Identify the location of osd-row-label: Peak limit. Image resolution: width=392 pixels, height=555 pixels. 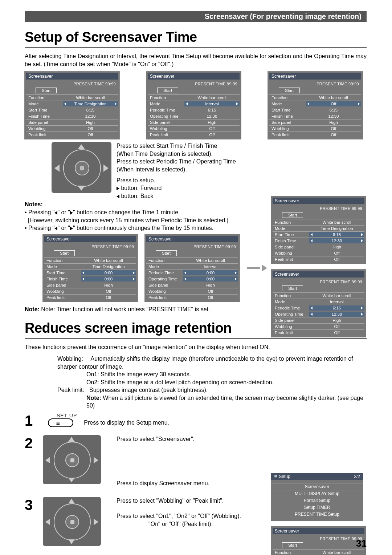
(291, 259).